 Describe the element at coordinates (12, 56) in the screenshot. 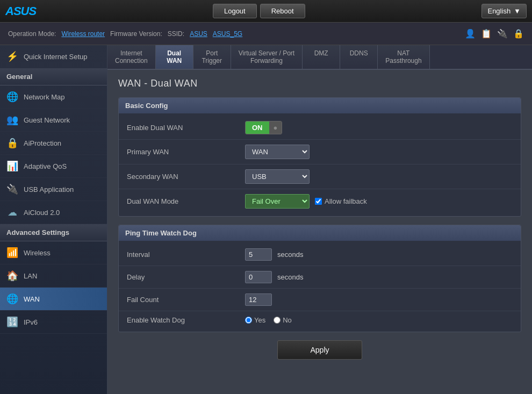

I see `quick-setup-icon: ⚡` at that location.